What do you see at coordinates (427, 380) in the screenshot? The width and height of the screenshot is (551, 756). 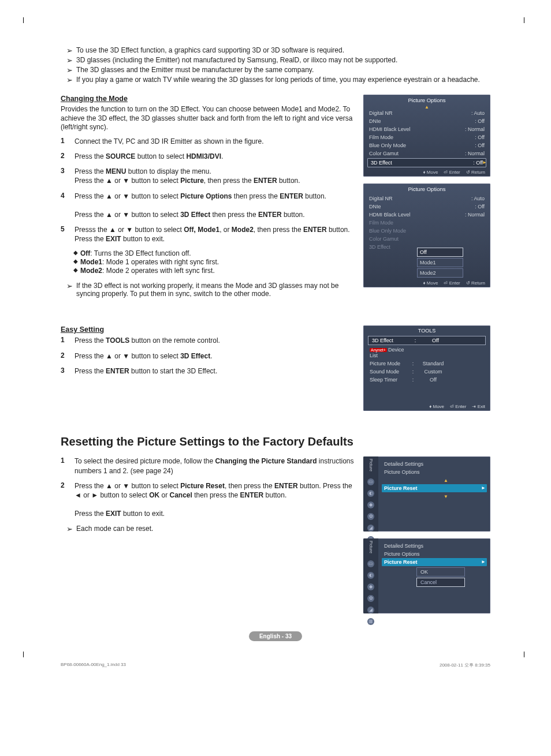 I see `tools-row: Sleep Timer:Off` at bounding box center [427, 380].